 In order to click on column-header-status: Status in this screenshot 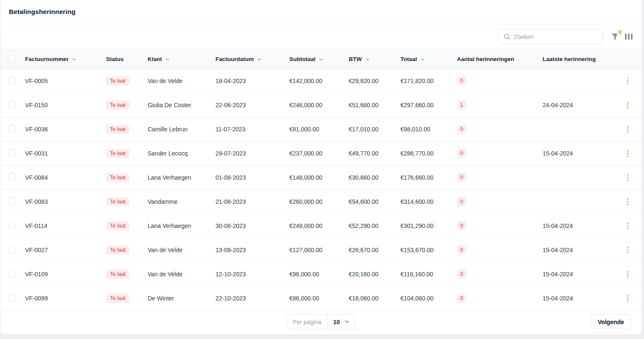, I will do `click(127, 59)`.